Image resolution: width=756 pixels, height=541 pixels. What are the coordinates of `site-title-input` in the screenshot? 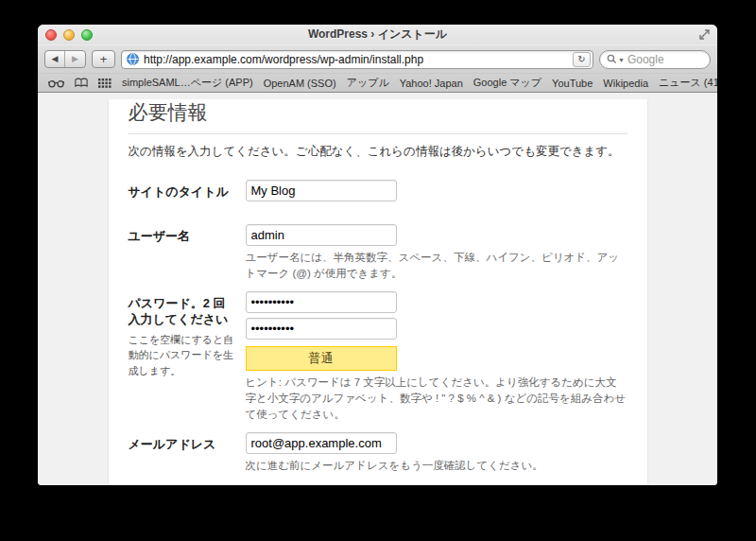 It's located at (321, 191).